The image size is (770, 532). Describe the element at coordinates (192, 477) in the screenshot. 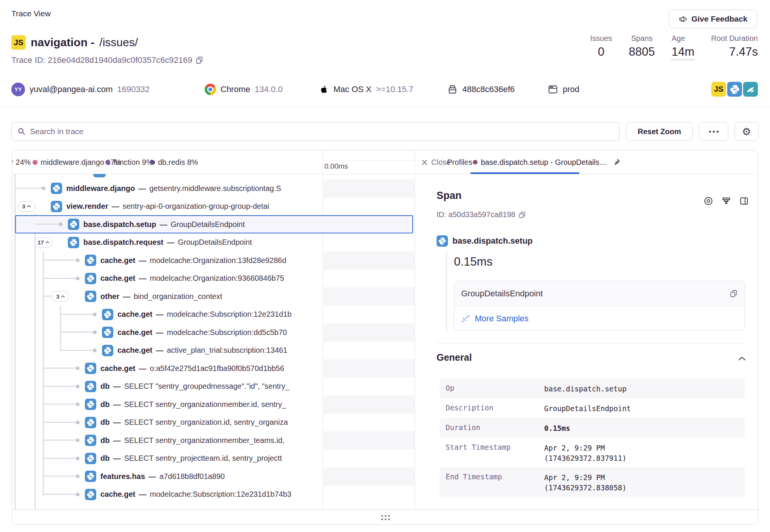

I see `span-description: a7d618b8df01a890` at that location.